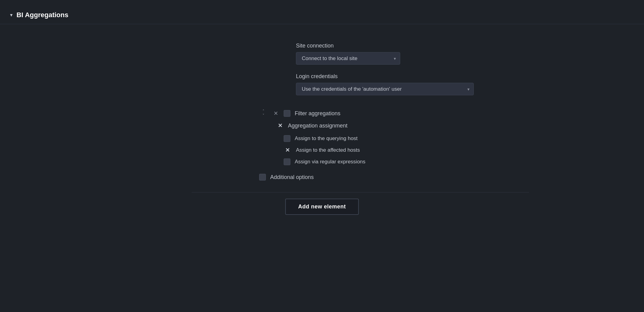  Describe the element at coordinates (11, 15) in the screenshot. I see `collapse-icon: ▼` at that location.